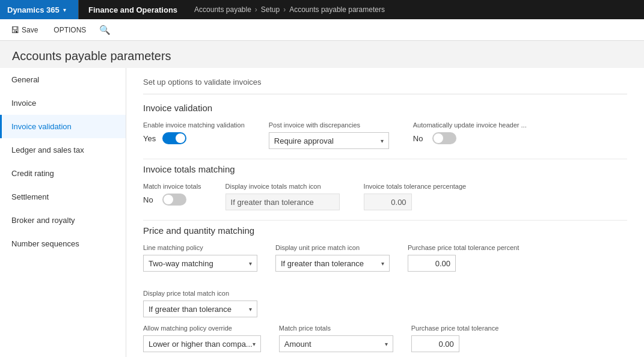  Describe the element at coordinates (202, 328) in the screenshot. I see `allow-override-label: Allow matching policy override` at that location.